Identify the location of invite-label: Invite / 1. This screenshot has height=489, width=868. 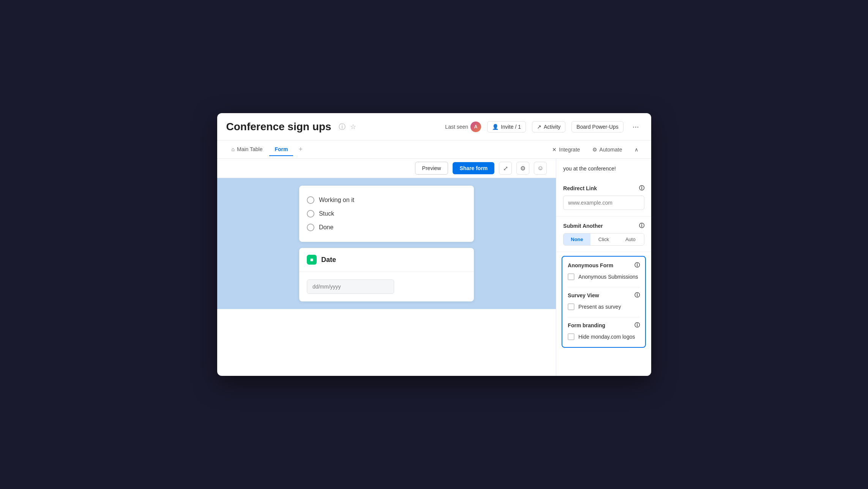
(511, 127).